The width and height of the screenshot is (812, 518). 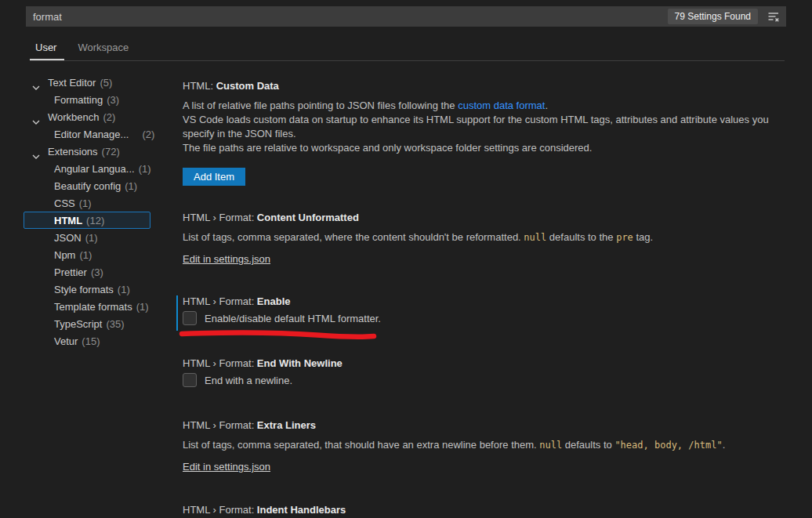 I want to click on tab-user: User, so click(x=45, y=47).